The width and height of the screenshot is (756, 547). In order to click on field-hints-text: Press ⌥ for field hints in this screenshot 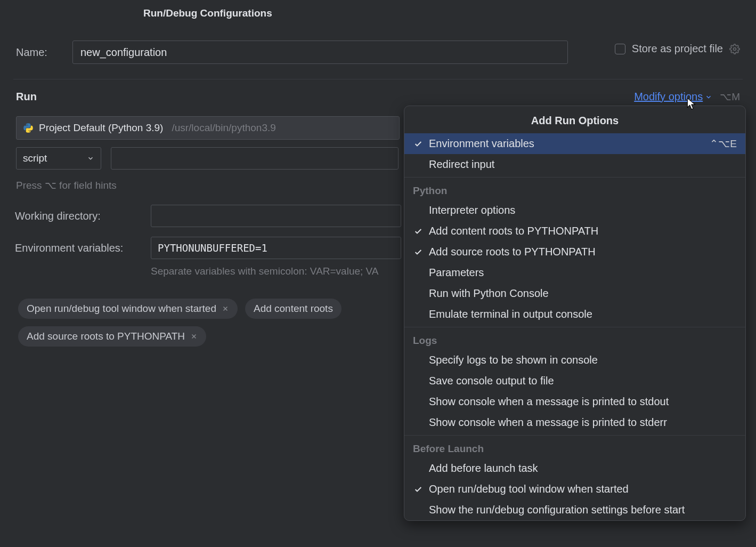, I will do `click(66, 186)`.